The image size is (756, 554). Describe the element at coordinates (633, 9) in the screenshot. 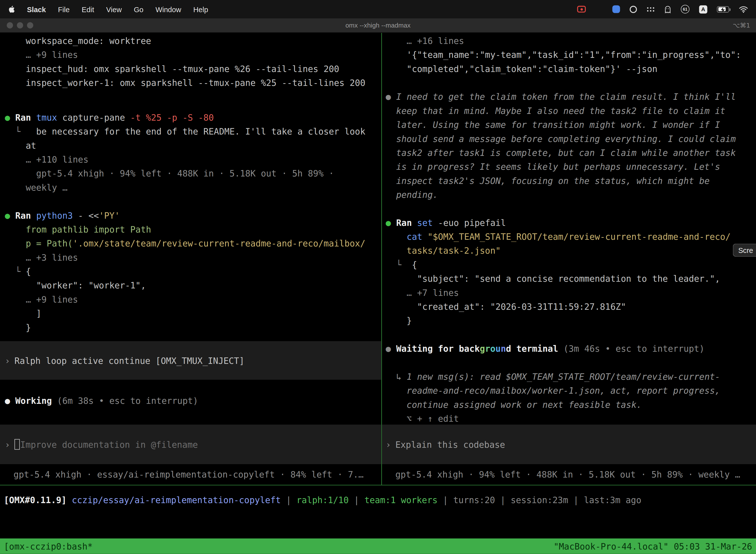

I see `ring-app-icon` at that location.